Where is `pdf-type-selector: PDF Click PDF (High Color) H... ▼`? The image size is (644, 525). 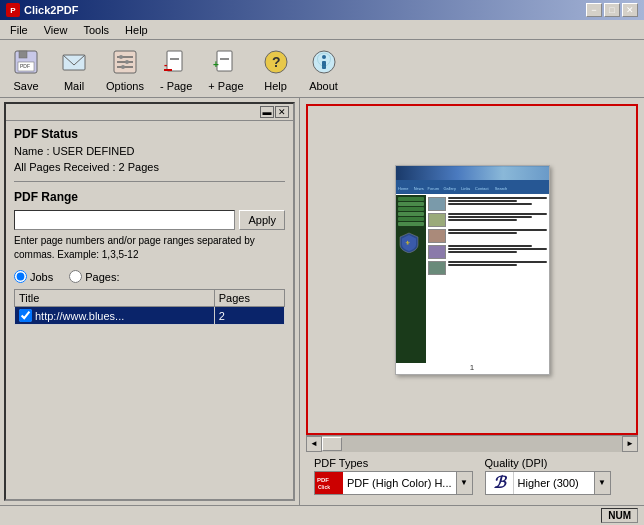
pdf-type-selector: PDF Click PDF (High Color) H... ▼ is located at coordinates (394, 483).